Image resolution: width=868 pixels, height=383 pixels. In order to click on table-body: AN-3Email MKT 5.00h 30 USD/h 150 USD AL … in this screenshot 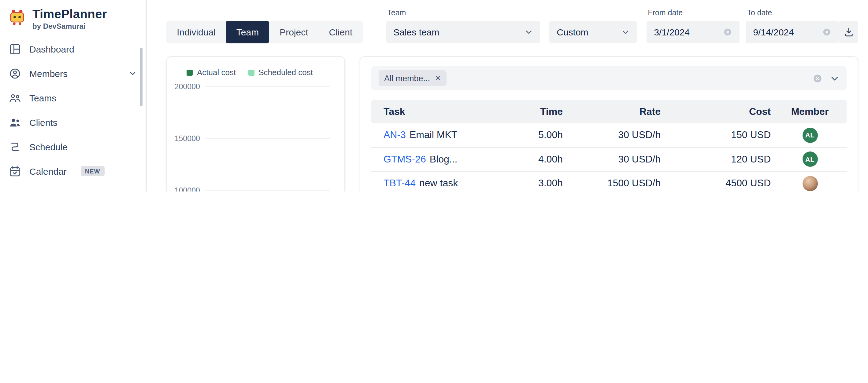, I will do `click(609, 158)`.